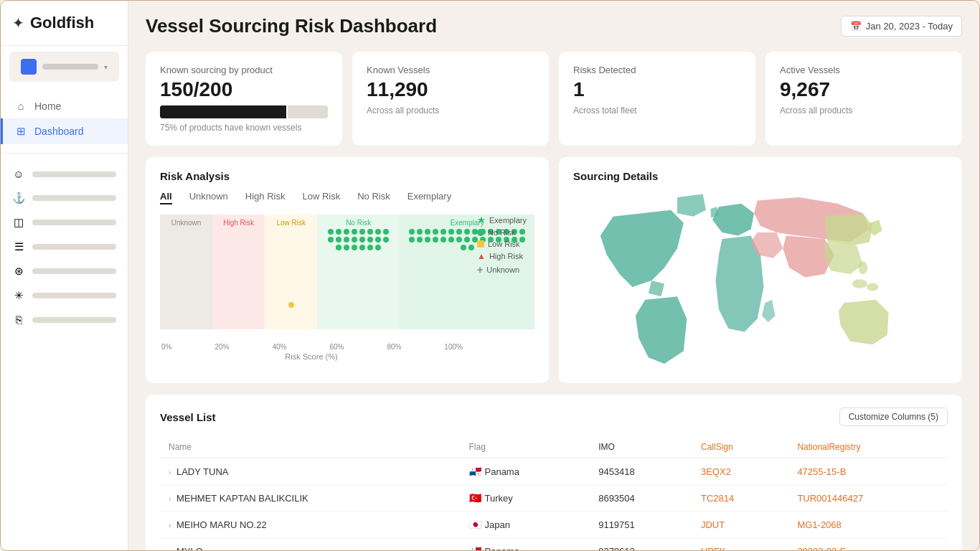 Image resolution: width=980 pixels, height=551 pixels. I want to click on low-risk-dot, so click(291, 305).